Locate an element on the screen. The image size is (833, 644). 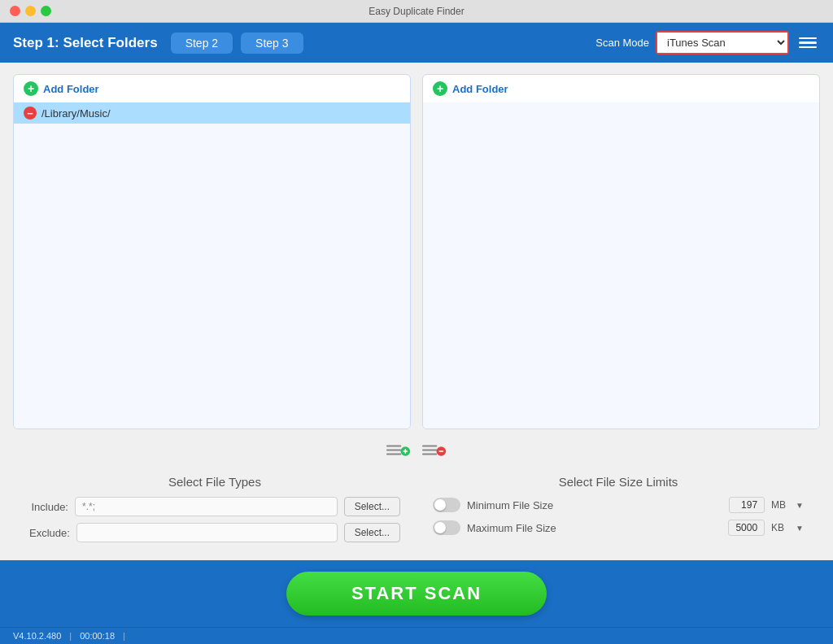
exclude-label: Exclude: is located at coordinates (50, 533).